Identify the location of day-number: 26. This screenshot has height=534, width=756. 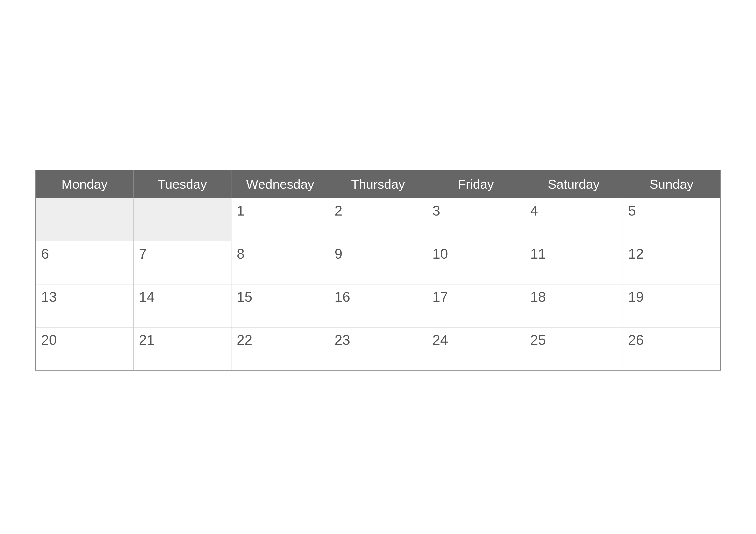
(636, 340).